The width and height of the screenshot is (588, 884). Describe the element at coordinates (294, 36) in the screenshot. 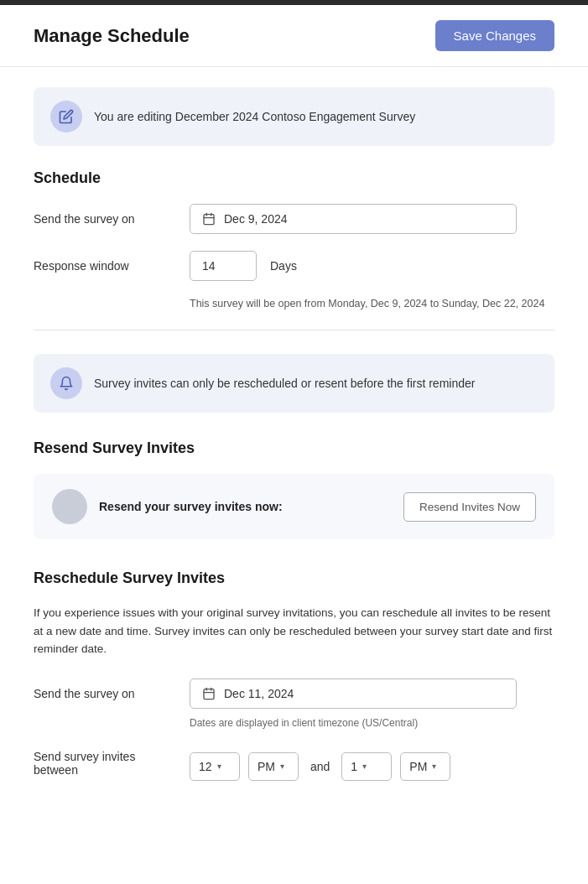

I see `header: Manage Schedule Save Changes` at that location.